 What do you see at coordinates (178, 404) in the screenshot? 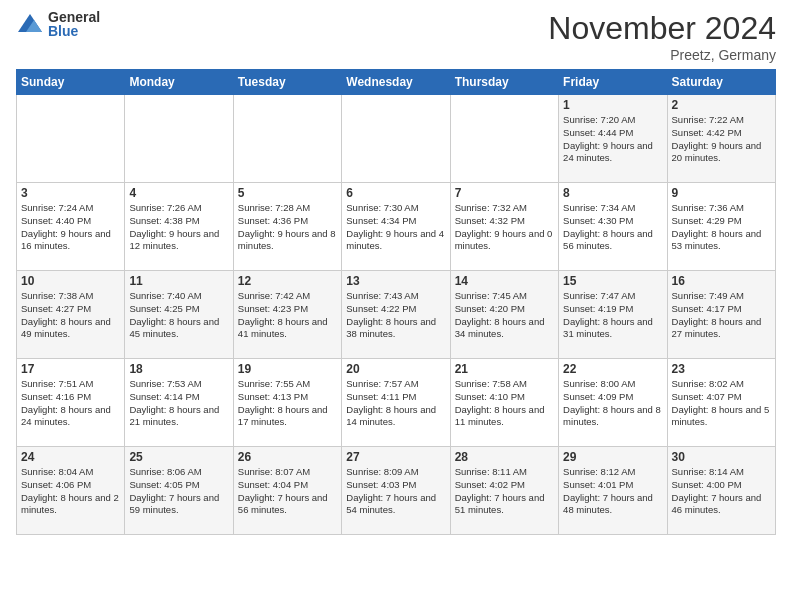
I see `day-info: Sunrise: 7:53 AM Sunset: 4:14 PM Dayligh…` at bounding box center [178, 404].